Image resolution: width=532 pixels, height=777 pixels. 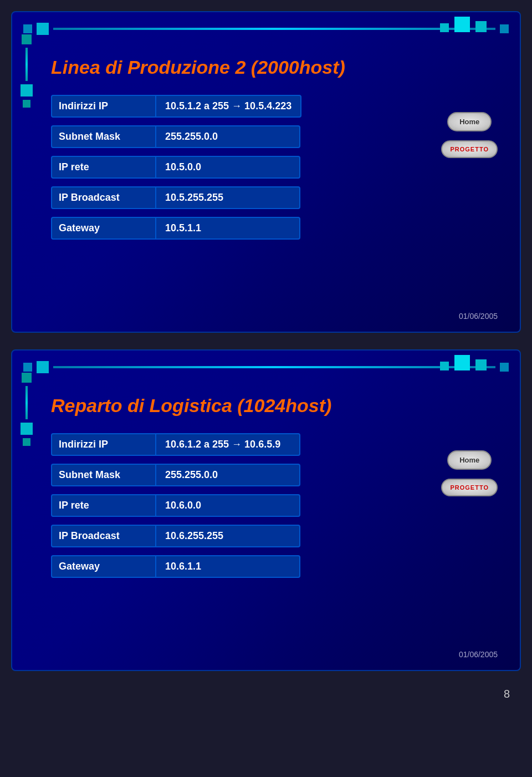 What do you see at coordinates (274, 228) in the screenshot?
I see `table-row: Gateway 10.5.1.1` at bounding box center [274, 228].